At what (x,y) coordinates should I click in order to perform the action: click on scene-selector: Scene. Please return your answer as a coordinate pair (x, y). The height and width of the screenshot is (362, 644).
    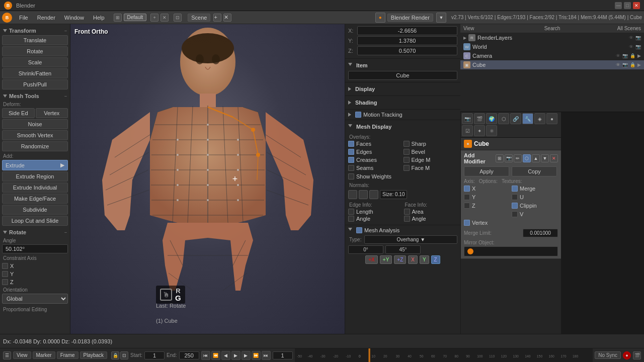
    Looking at the image, I should click on (199, 18).